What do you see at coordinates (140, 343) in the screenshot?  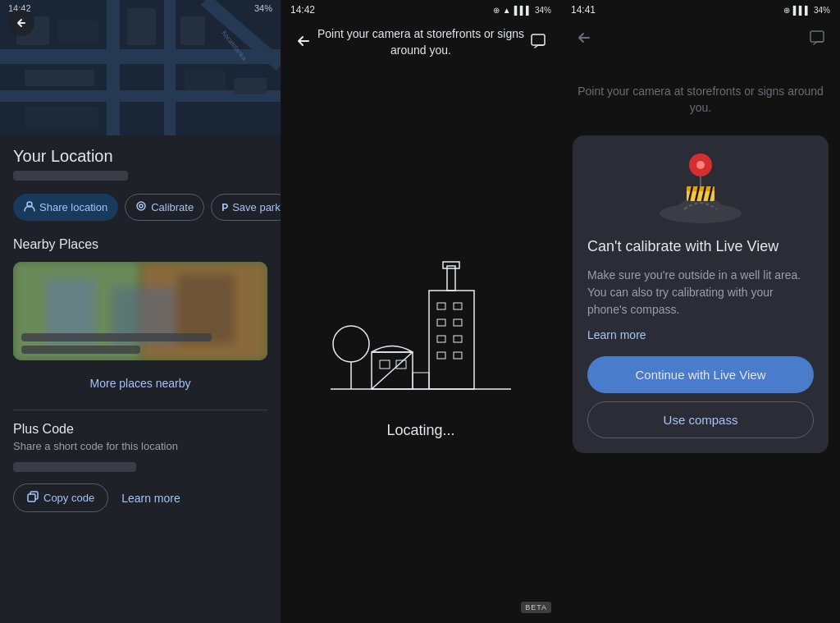 I see `nearby-image-overlay` at bounding box center [140, 343].